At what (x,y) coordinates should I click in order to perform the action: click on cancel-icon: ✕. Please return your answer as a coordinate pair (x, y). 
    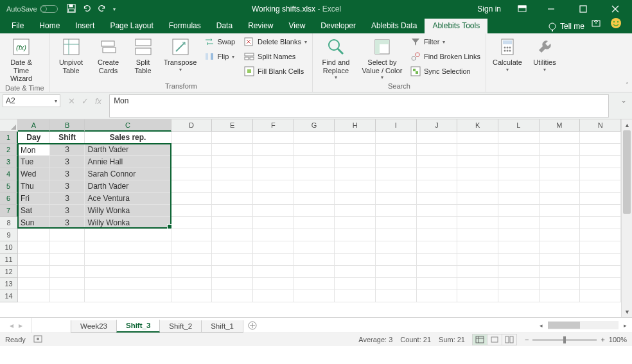
    Looking at the image, I should click on (72, 101).